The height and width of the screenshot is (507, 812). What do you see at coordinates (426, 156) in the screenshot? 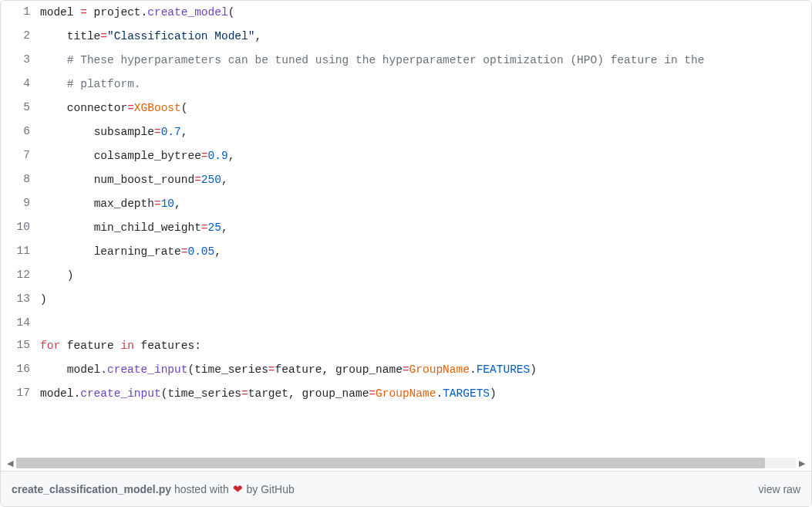
I see `code-content: colsample_bytree=0.9,` at bounding box center [426, 156].